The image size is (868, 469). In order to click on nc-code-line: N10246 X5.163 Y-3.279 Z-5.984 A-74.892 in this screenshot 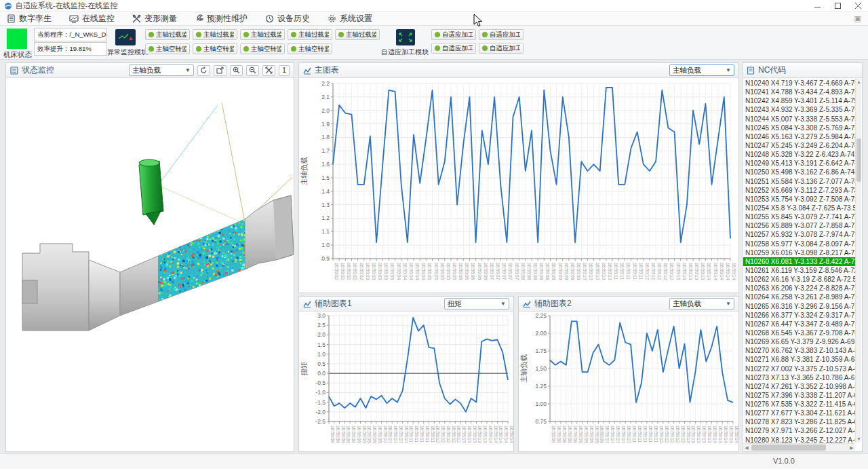, I will do `click(799, 137)`.